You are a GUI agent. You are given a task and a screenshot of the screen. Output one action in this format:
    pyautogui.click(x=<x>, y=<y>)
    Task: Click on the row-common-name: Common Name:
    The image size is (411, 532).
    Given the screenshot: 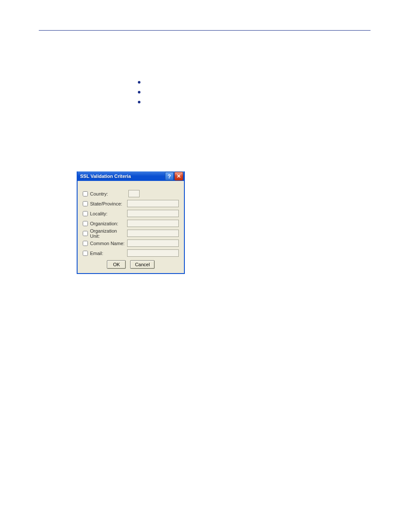 What is the action you would take?
    pyautogui.click(x=131, y=243)
    